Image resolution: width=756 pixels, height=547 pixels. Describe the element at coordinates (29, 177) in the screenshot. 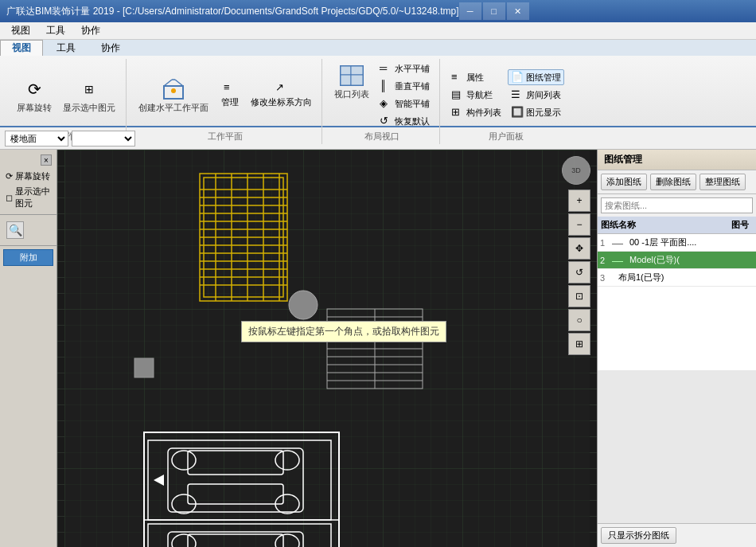

I see `left-rotate-btn: ⟳ 屏幕旋转` at that location.